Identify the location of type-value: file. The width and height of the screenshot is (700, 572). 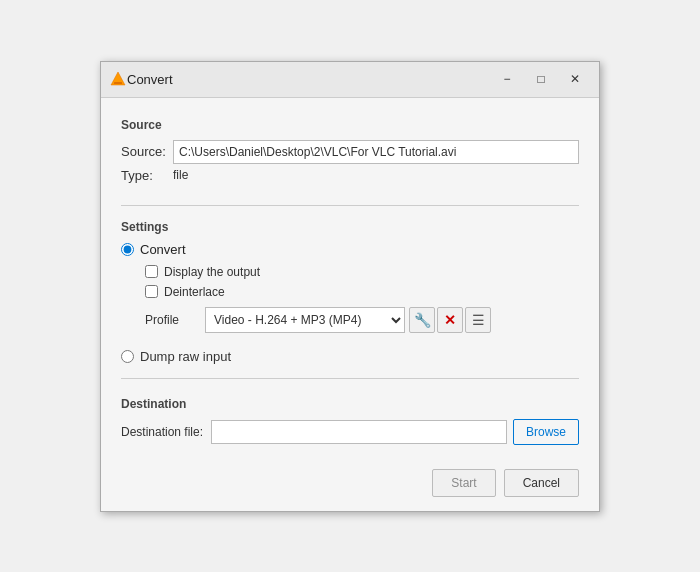
(180, 175).